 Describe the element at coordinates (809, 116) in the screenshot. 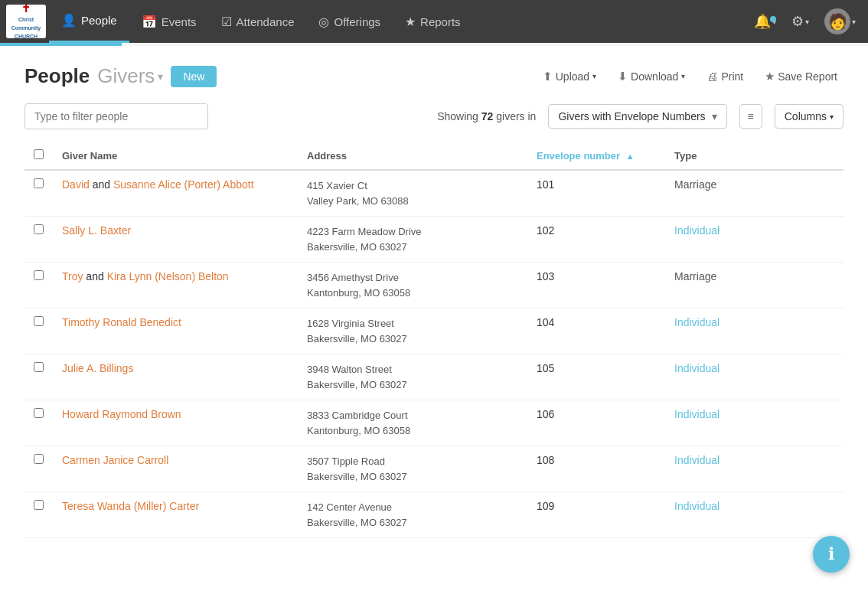

I see `columns-button: Columns ▾` at that location.